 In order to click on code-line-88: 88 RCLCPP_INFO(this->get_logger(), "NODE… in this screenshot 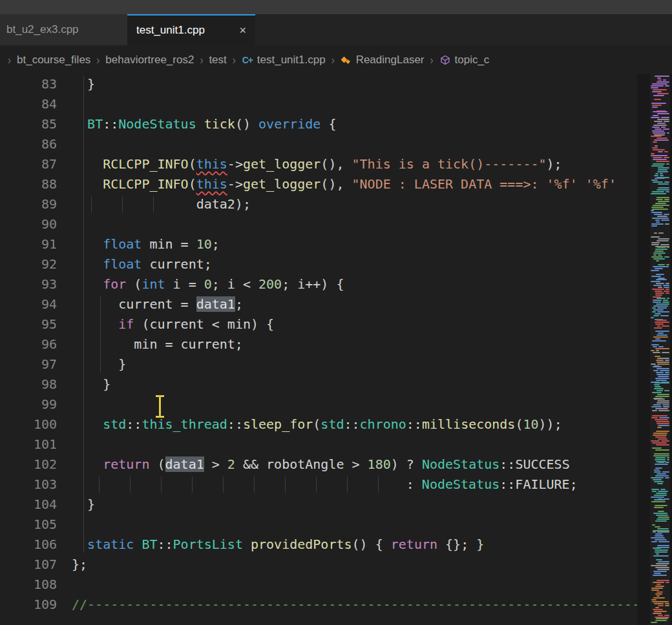, I will do `click(325, 185)`.